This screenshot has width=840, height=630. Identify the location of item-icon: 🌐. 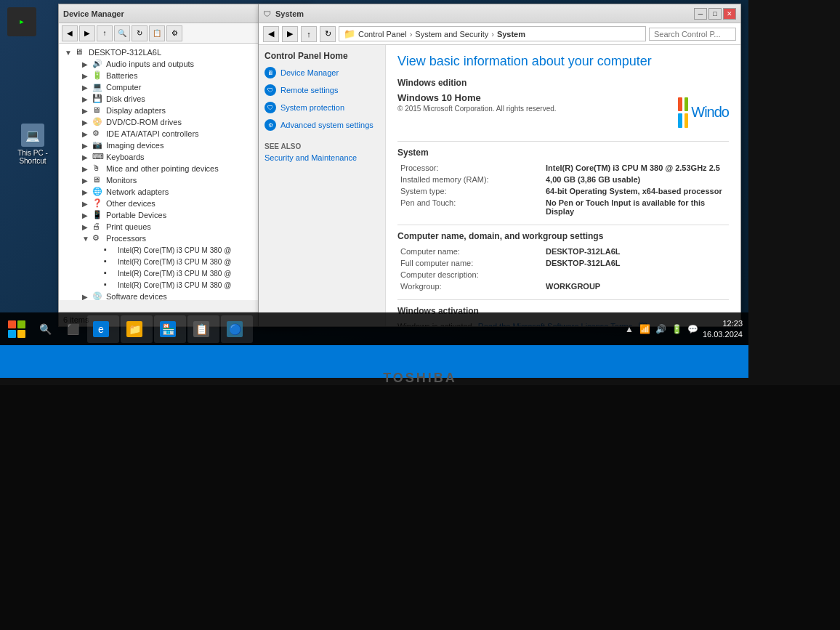
(98, 192).